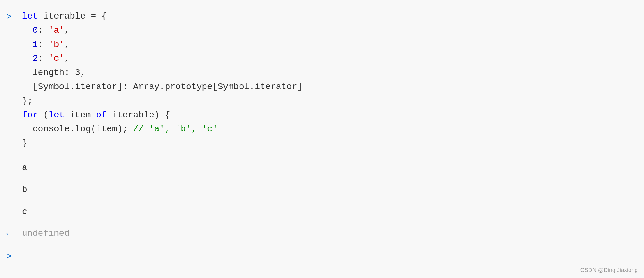  Describe the element at coordinates (176, 129) in the screenshot. I see `comment-abc: // 'a', 'b', 'c'` at that location.